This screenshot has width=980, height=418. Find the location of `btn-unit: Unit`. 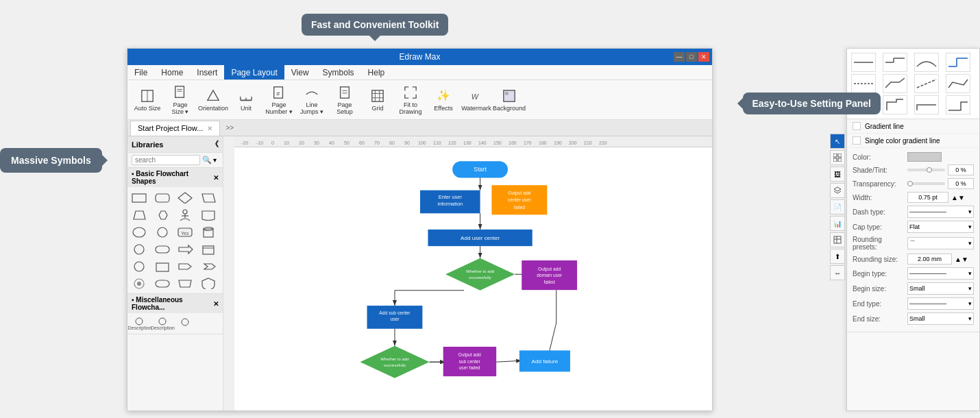

btn-unit: Unit is located at coordinates (246, 100).